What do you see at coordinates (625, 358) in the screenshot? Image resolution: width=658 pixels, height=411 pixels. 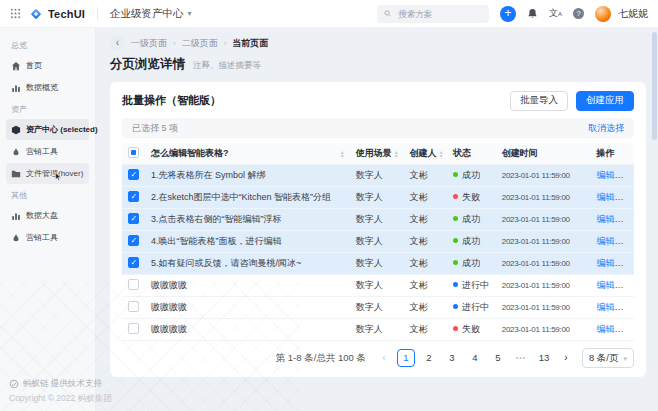 I see `chevron-down-icon: ▾` at bounding box center [625, 358].